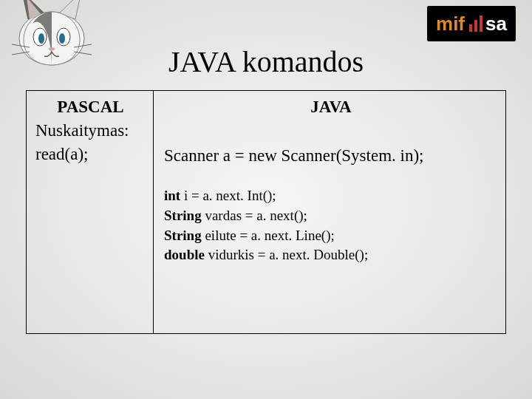 The width and height of the screenshot is (532, 399). Describe the element at coordinates (52, 34) in the screenshot. I see `cat-image` at that location.